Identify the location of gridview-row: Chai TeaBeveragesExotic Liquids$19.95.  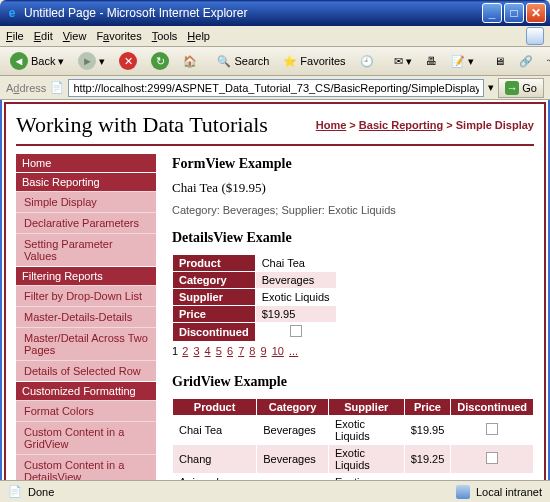
(354, 430).